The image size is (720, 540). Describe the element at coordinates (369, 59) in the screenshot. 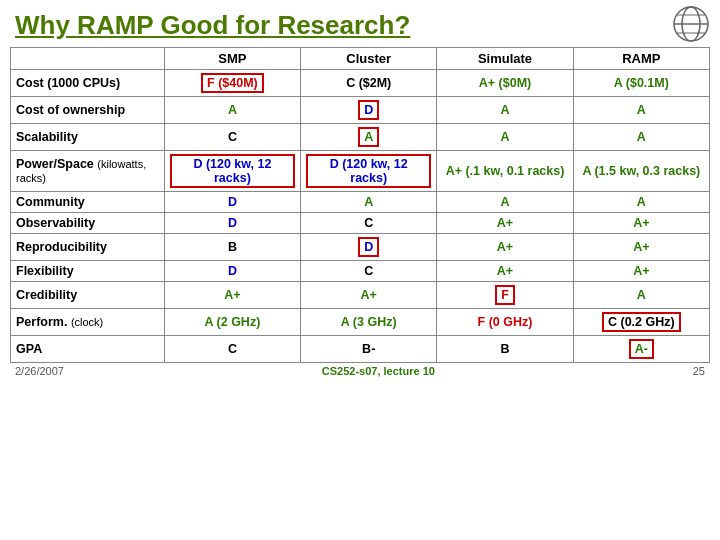

I see `col-header-cluster: Cluster` at that location.